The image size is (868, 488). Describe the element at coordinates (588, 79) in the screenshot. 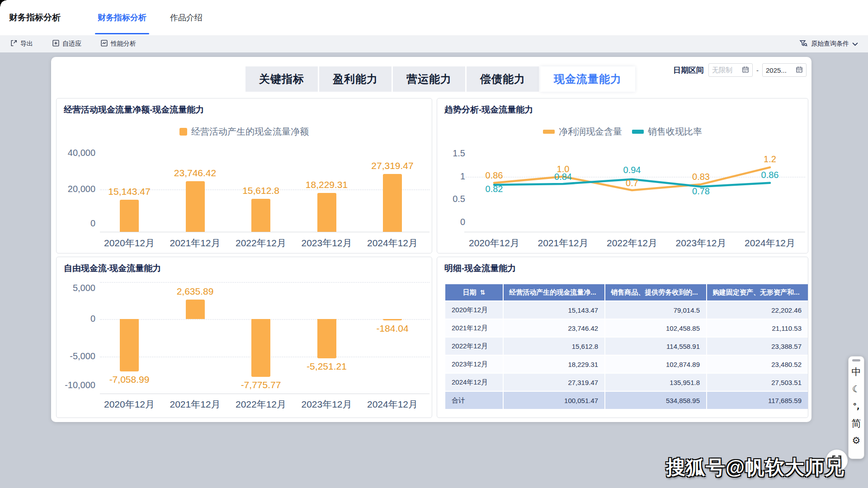

I see `category-tab-4: 现金流量能力` at that location.